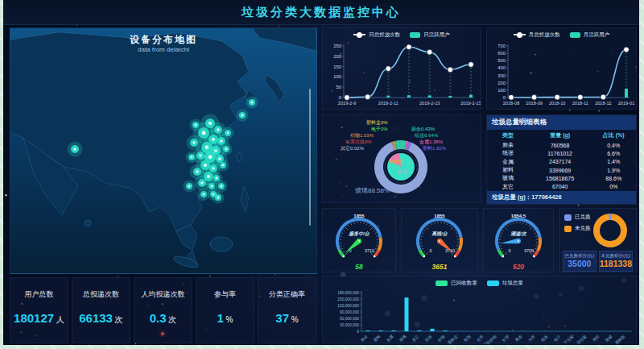 Image resolution: width=644 pixels, height=349 pixels. I want to click on gauge-in-service-panel: 1855服务中/台0371058, so click(359, 240).